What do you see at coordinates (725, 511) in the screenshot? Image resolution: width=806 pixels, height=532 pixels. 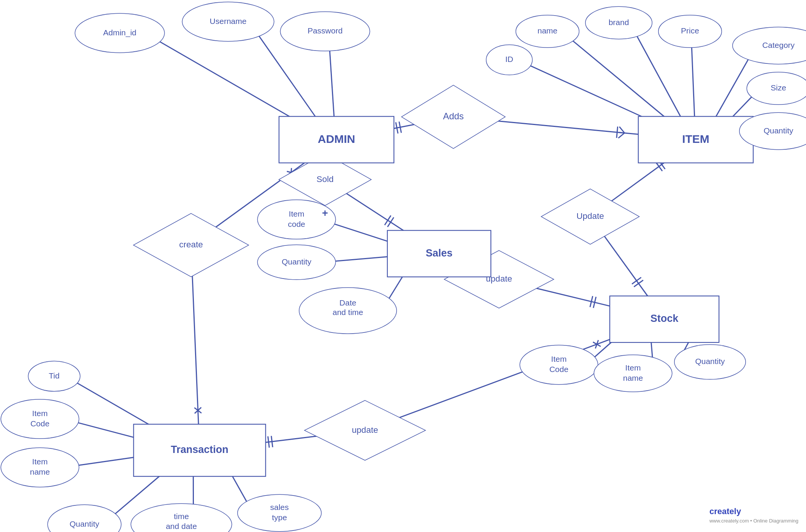 I see `watermark-brand: creately` at bounding box center [725, 511].